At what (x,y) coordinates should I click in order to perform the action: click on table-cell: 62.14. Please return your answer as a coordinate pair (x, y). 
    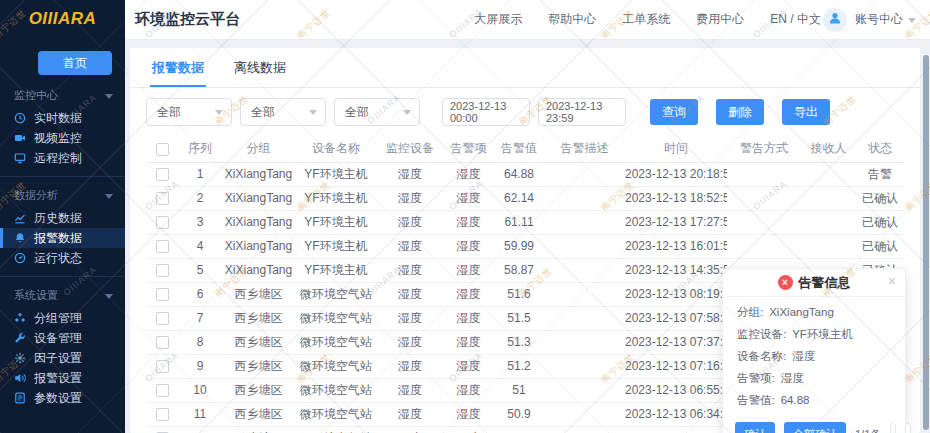
    Looking at the image, I should click on (519, 198).